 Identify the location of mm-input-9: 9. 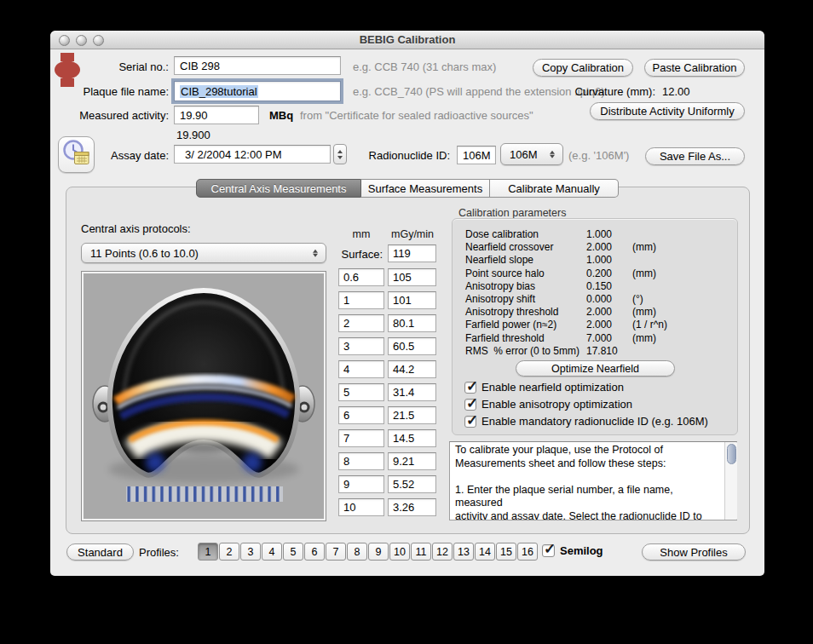
(361, 484).